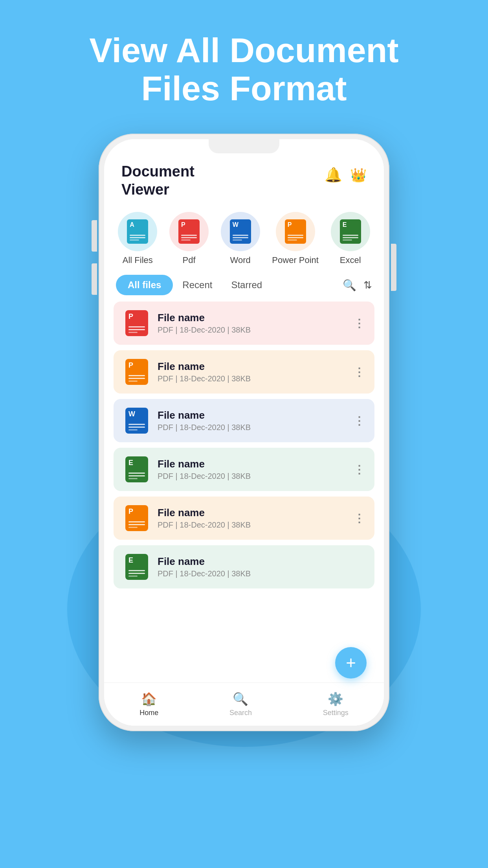 The height and width of the screenshot is (868, 488). Describe the element at coordinates (358, 285) in the screenshot. I see `tab-action-icons: 🔍 ⇅` at that location.